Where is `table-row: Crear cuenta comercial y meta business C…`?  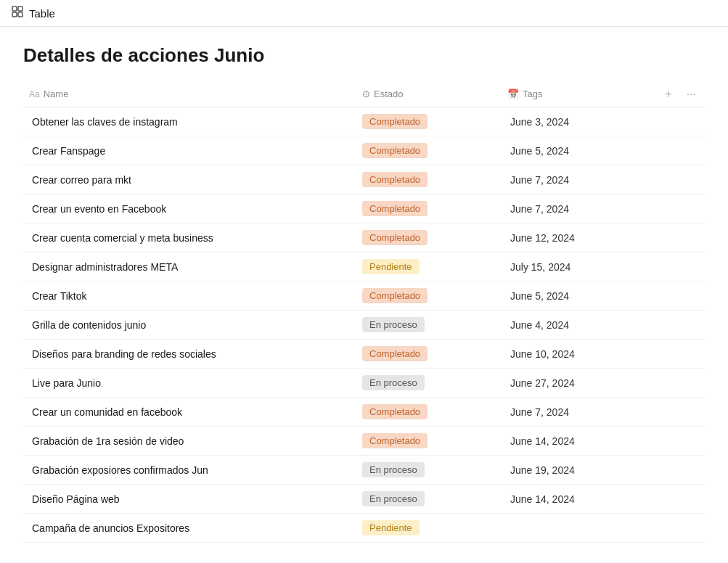
table-row: Crear cuenta comercial y meta business C… is located at coordinates (364, 238).